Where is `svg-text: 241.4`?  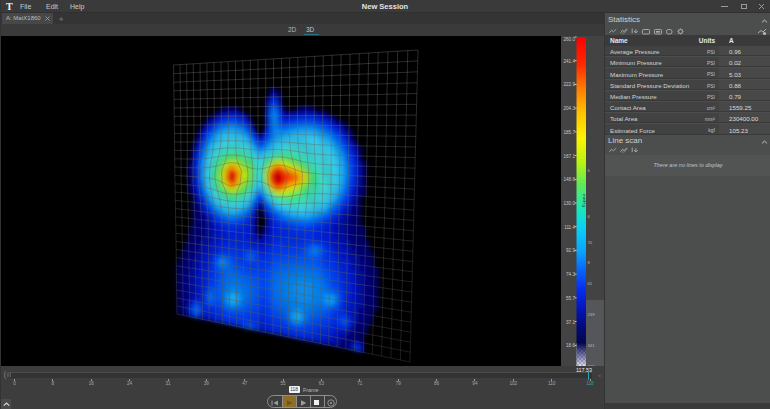 svg-text: 241.4 is located at coordinates (570, 62).